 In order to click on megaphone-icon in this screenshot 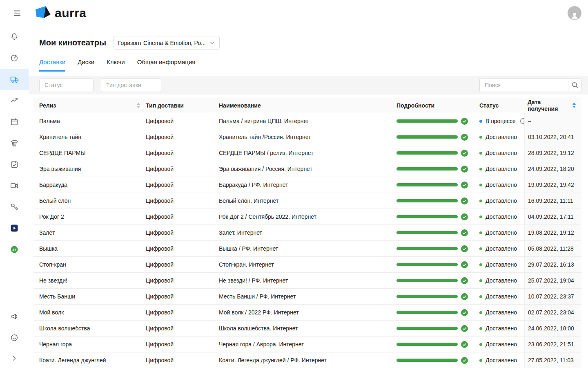, I will do `click(14, 316)`.